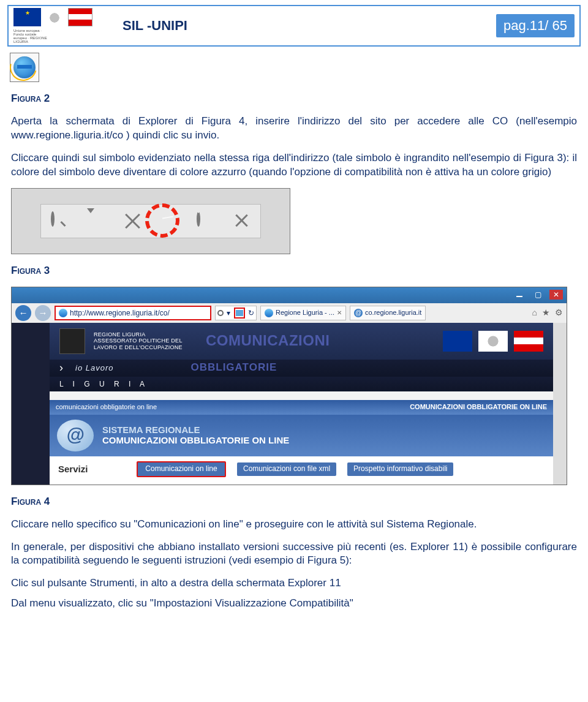  What do you see at coordinates (458, 341) in the screenshot?
I see `eu-mini-flag-icon` at bounding box center [458, 341].